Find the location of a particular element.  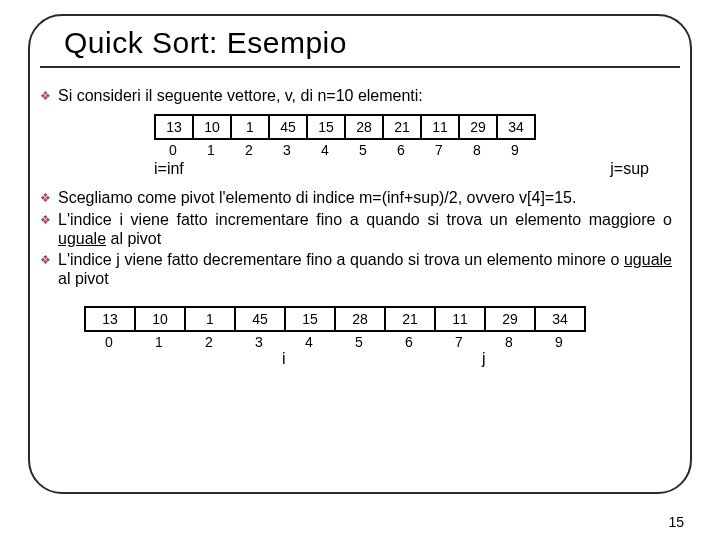

bullet-4: ❖ L'indice j viene fatto decrementare fi… is located at coordinates (356, 269).